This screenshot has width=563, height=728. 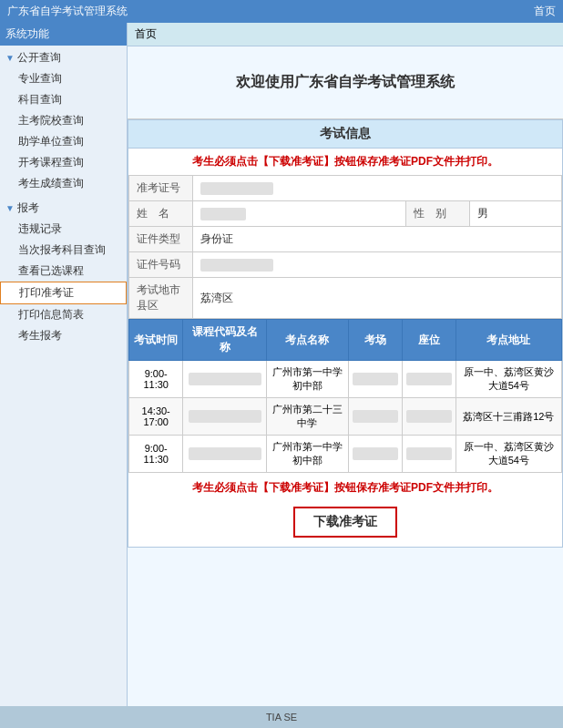 What do you see at coordinates (345, 162) in the screenshot?
I see `exam-notice-top: 考生必须点击【下载准考证】按钮保存准考证PDF文件并打印。` at bounding box center [345, 162].